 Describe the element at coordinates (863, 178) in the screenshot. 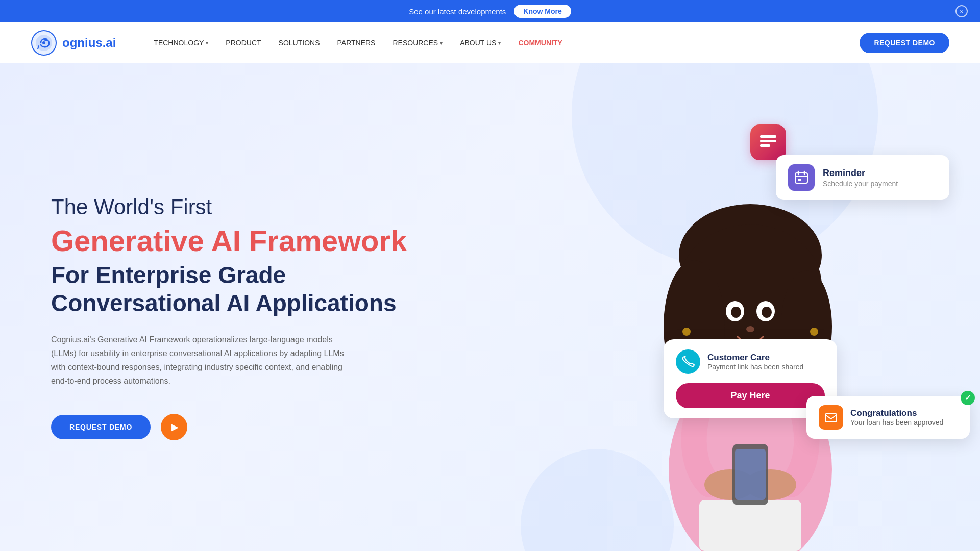

I see `reminder-card: Reminder Schedule your payment` at that location.